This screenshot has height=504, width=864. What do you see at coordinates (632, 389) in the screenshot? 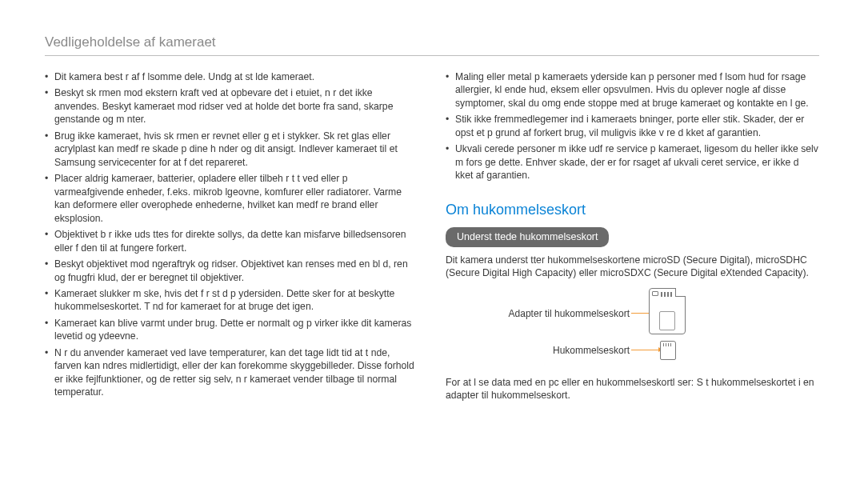
I see `reader-instruction-text: For at l se data med en pc eller en huko…` at bounding box center [632, 389].